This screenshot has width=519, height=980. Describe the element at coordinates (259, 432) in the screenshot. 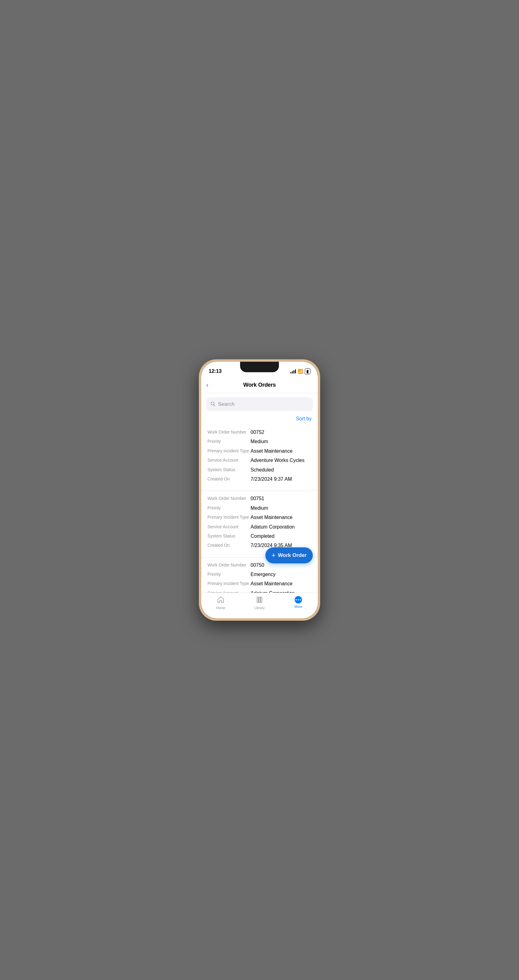

I see `wo-field-number: Work Order Number 00752` at that location.